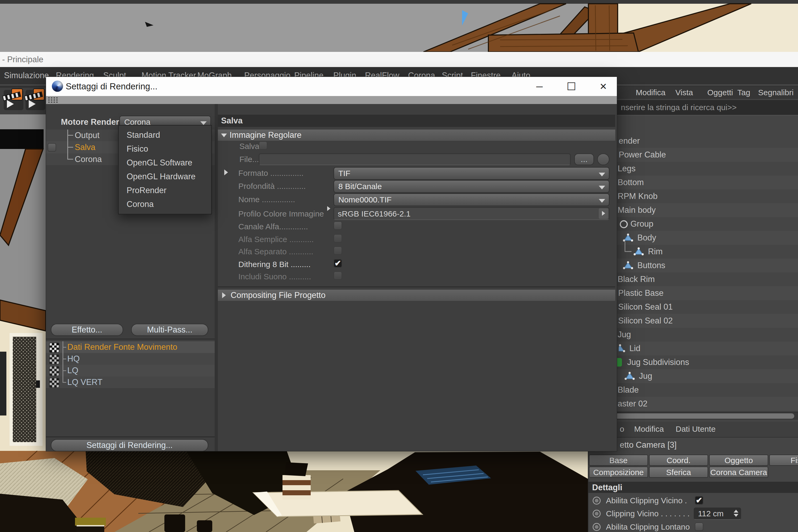 The height and width of the screenshot is (532, 798). What do you see at coordinates (263, 145) in the screenshot?
I see `salva-checkbox` at bounding box center [263, 145].